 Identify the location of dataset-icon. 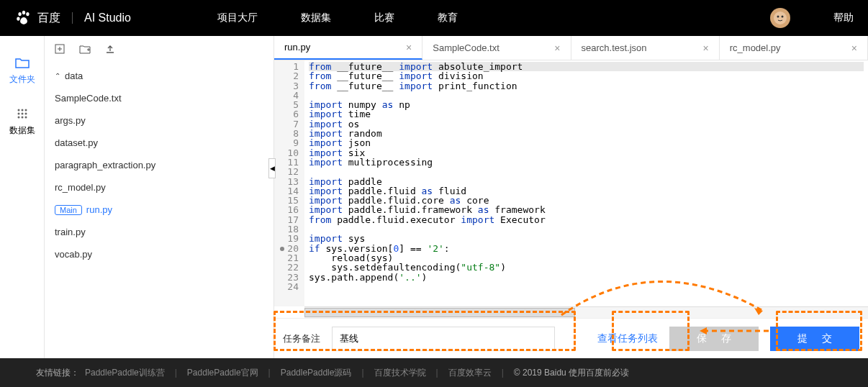
(22, 114).